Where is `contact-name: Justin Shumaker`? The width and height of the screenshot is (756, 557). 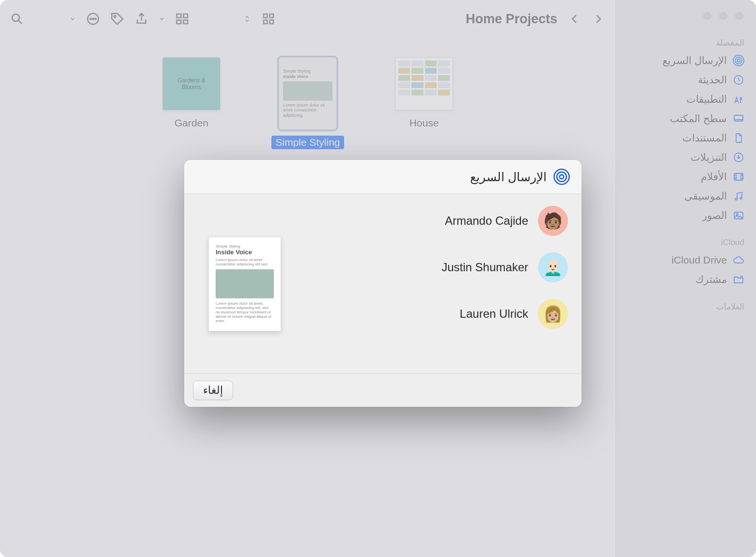 contact-name: Justin Shumaker is located at coordinates (485, 267).